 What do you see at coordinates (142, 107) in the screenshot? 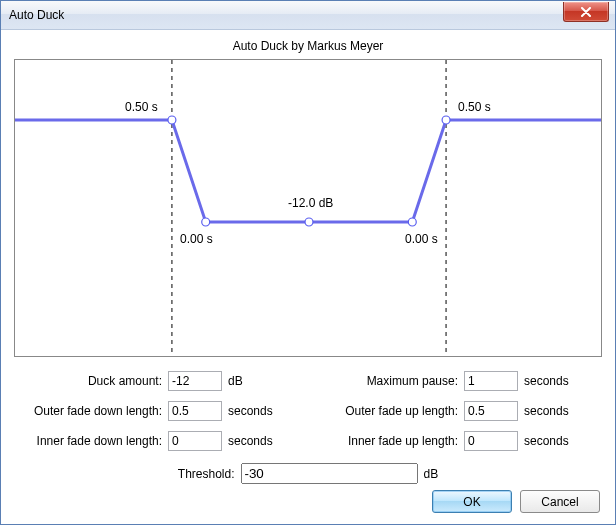
I see `outer-fade-down-time-label: 0.50 s` at bounding box center [142, 107].